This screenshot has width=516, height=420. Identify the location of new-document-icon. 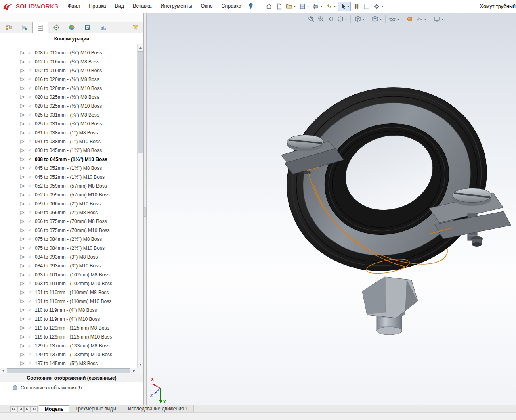
(279, 6).